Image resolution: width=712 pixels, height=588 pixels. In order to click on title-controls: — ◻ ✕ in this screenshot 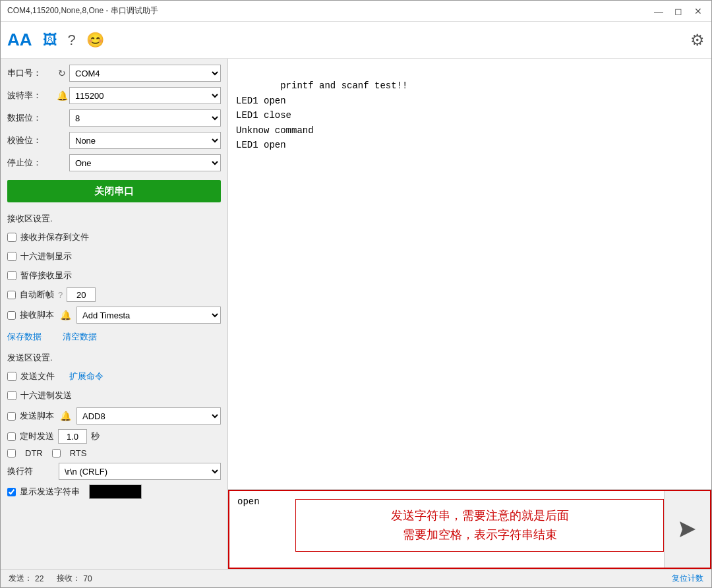, I will do `click(678, 11)`.